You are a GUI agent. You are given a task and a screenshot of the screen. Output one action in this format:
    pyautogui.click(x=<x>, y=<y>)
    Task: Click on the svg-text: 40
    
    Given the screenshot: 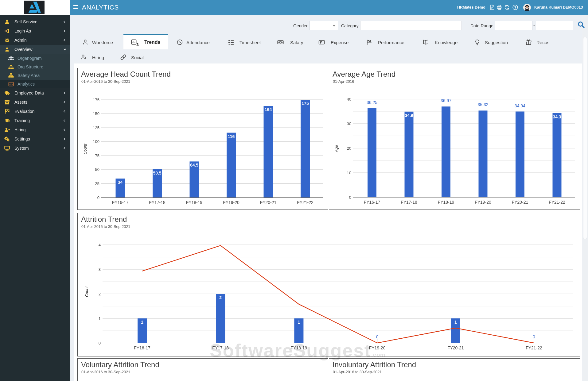 What is the action you would take?
    pyautogui.click(x=349, y=99)
    